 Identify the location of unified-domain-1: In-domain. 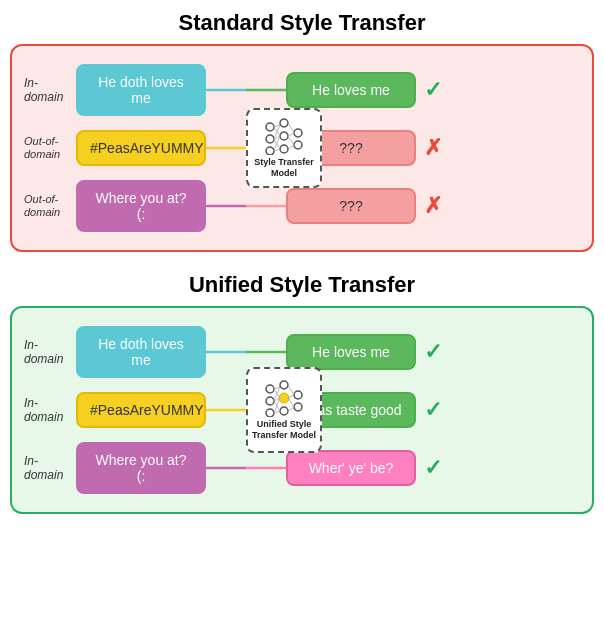
(50, 352).